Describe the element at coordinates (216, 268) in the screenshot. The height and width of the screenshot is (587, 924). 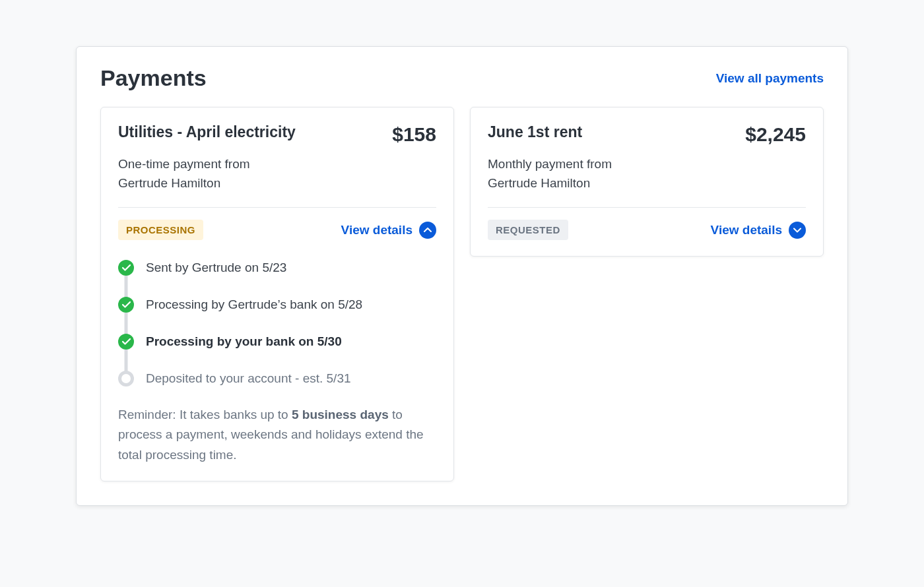
I see `timeline-text: Sent by Gertrude on 5/23` at that location.